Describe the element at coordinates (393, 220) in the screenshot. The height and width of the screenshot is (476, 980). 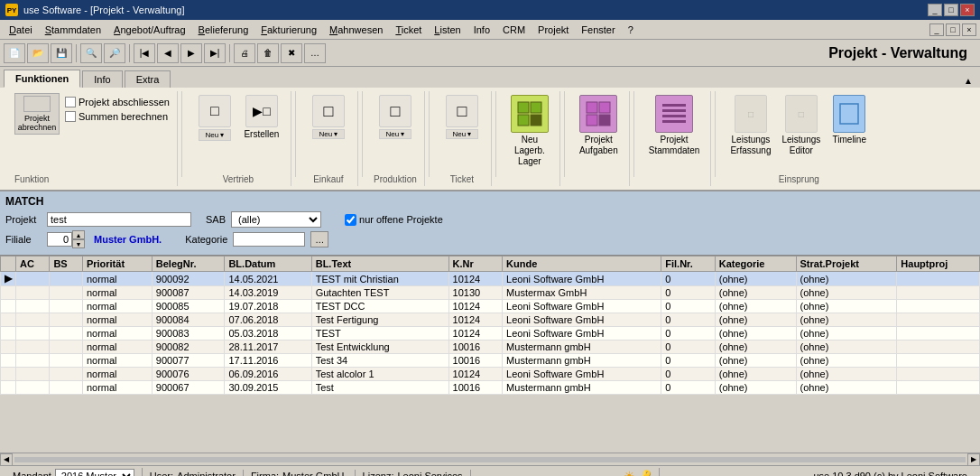
I see `nur-offene-check: nur offene Projekte` at that location.